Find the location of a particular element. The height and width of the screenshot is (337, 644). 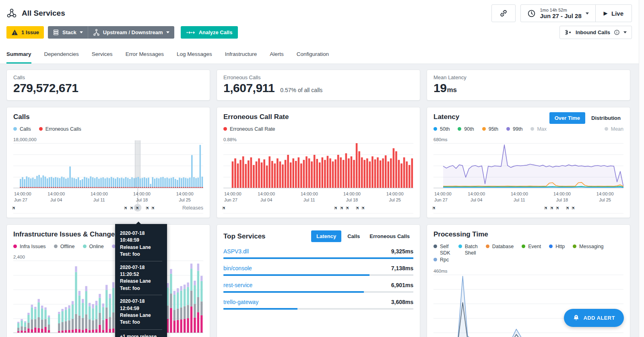

tab-bar: Summary Dependencies Services Error Mess… is located at coordinates (322, 54).